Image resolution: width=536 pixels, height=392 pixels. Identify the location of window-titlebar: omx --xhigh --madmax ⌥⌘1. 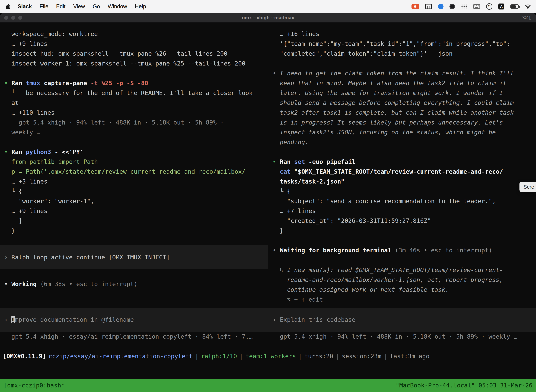
(268, 18).